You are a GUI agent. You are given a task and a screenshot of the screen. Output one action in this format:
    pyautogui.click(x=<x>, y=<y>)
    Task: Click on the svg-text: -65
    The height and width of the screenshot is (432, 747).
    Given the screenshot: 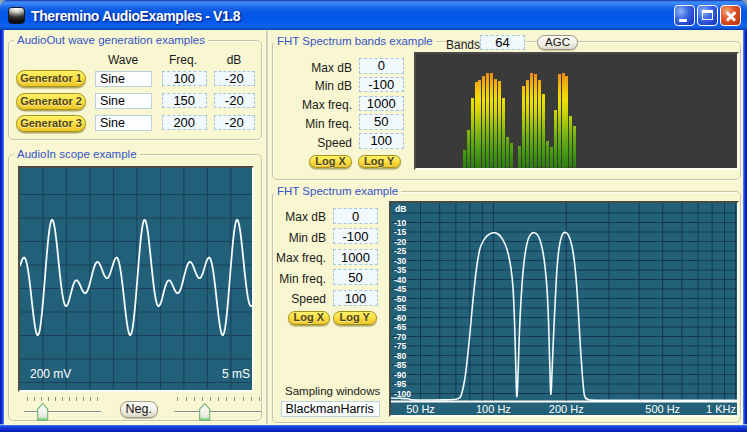 What is the action you would take?
    pyautogui.click(x=400, y=327)
    